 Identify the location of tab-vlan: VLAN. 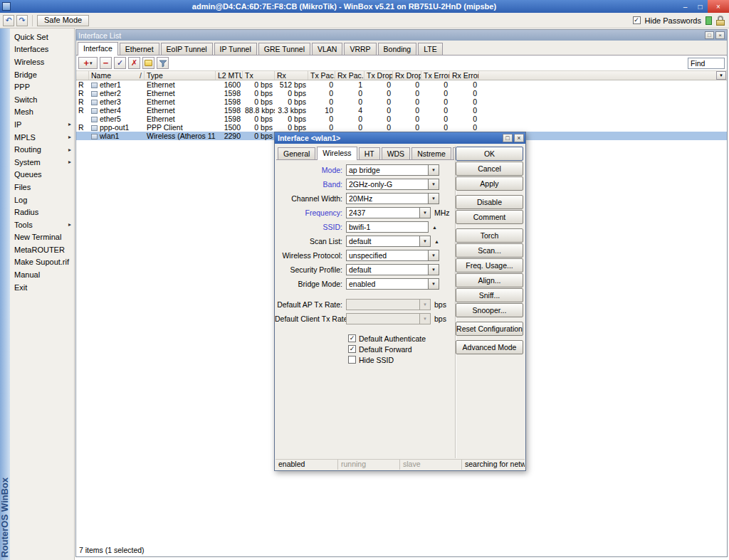
(327, 48).